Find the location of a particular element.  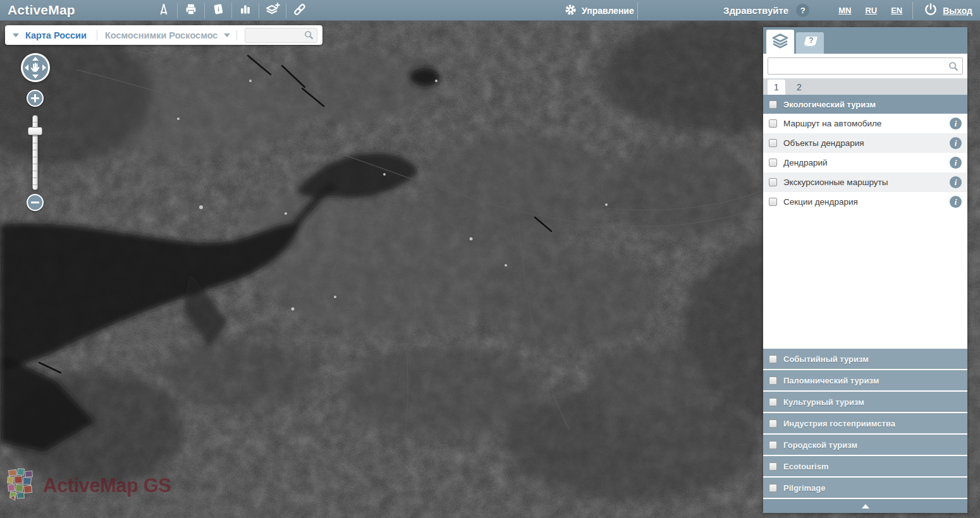

help-button: ? is located at coordinates (803, 10).